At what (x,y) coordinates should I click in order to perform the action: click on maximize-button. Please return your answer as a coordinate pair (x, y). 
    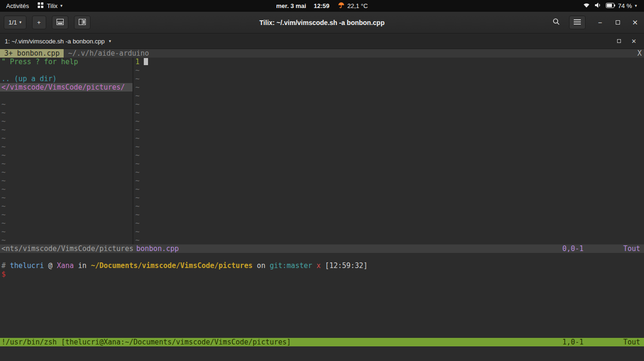
    Looking at the image, I should click on (618, 23).